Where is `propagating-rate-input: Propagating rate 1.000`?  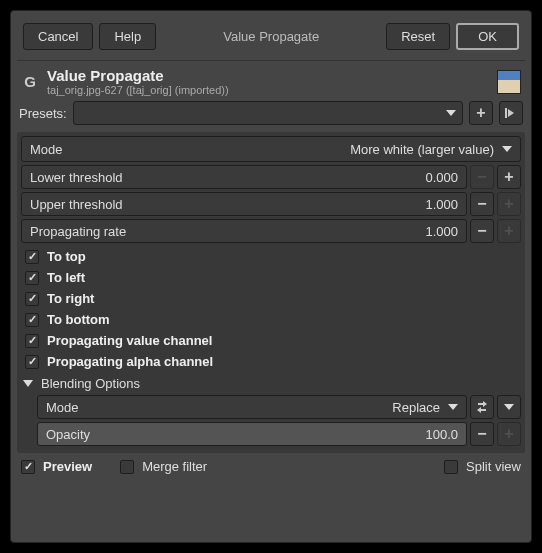 propagating-rate-input: Propagating rate 1.000 is located at coordinates (244, 231).